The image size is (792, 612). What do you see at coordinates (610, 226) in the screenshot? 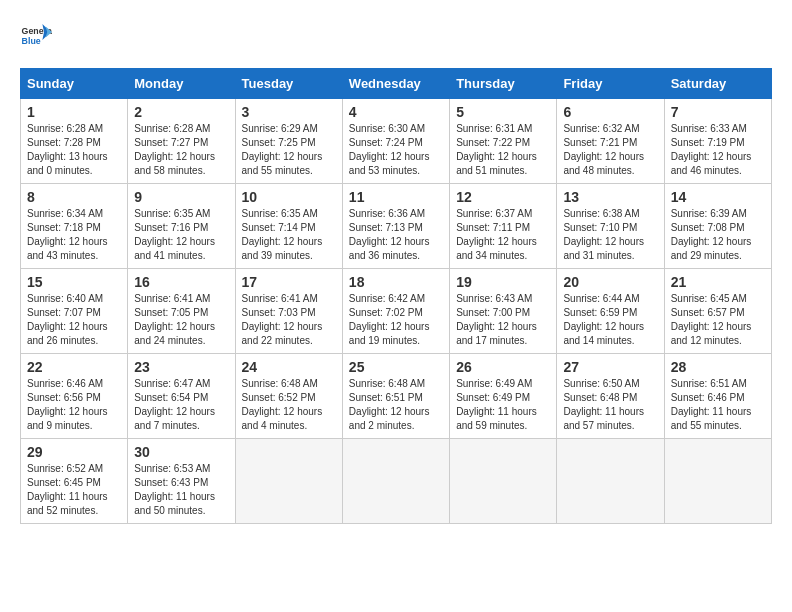
I see `calendar-cell: 13Sunrise: 6:38 AM Sunset: 7:10 PM Dayli…` at bounding box center [610, 226].